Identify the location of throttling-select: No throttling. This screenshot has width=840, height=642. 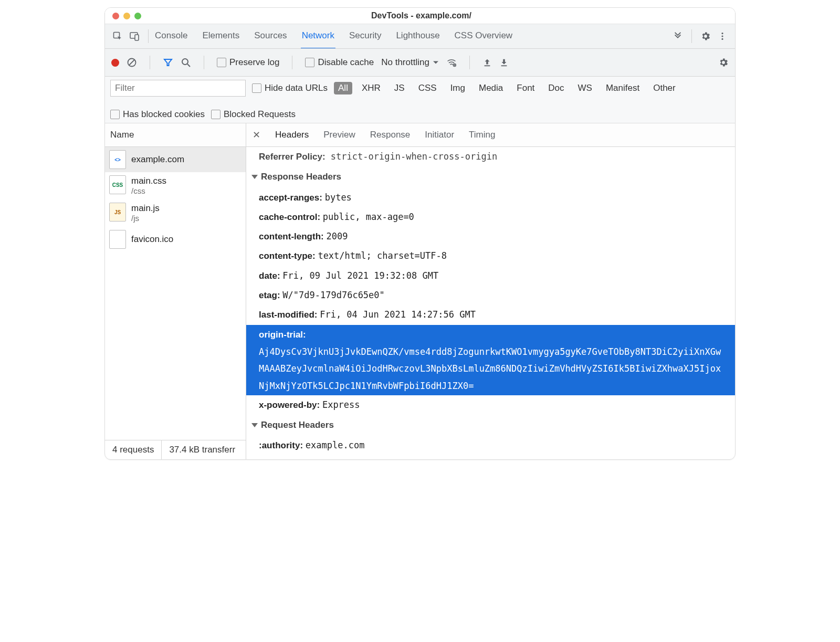
(410, 62).